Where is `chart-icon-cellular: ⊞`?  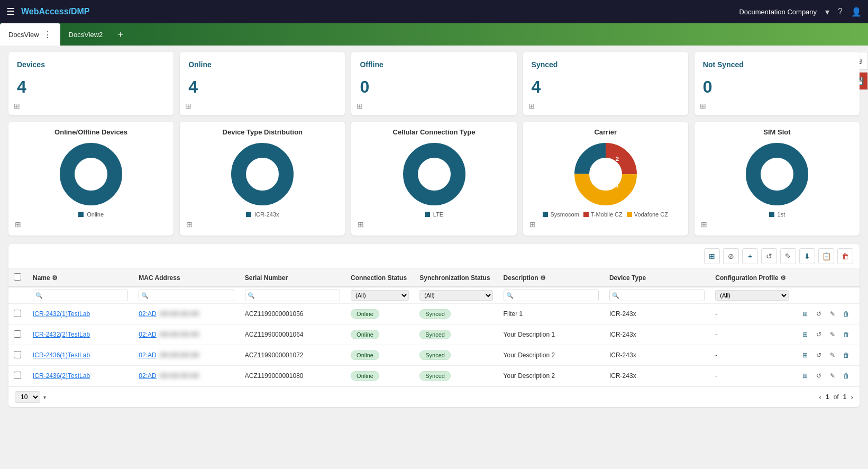
chart-icon-cellular: ⊞ is located at coordinates (361, 224).